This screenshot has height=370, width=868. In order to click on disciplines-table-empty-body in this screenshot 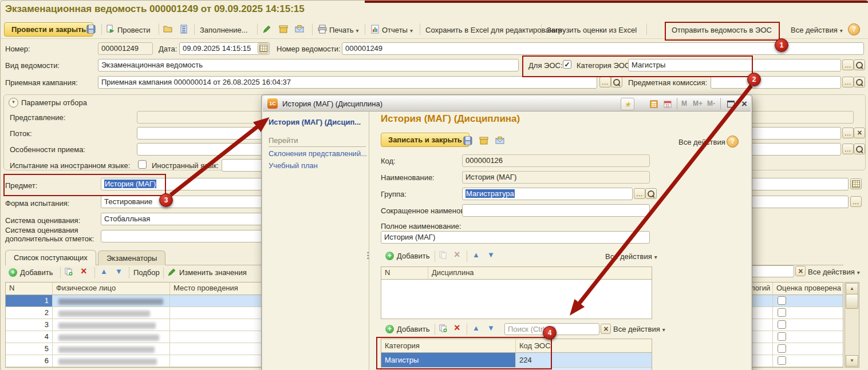, I will do `click(516, 299)`.